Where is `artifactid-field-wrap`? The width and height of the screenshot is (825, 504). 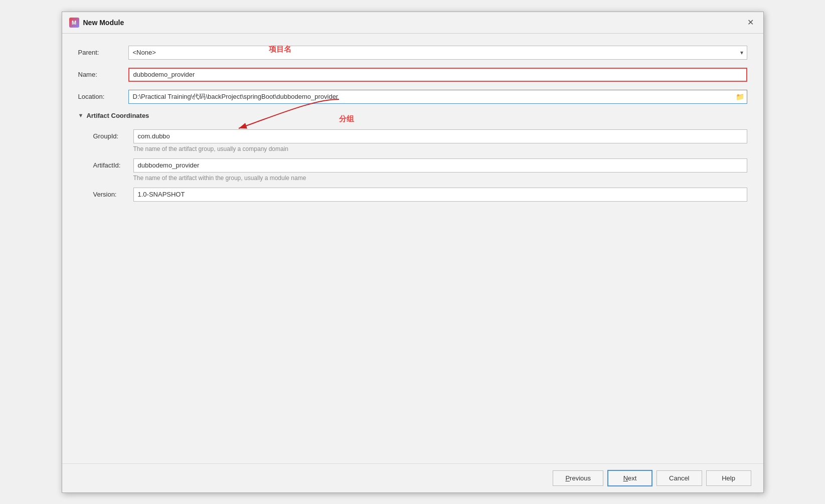 artifactid-field-wrap is located at coordinates (440, 165).